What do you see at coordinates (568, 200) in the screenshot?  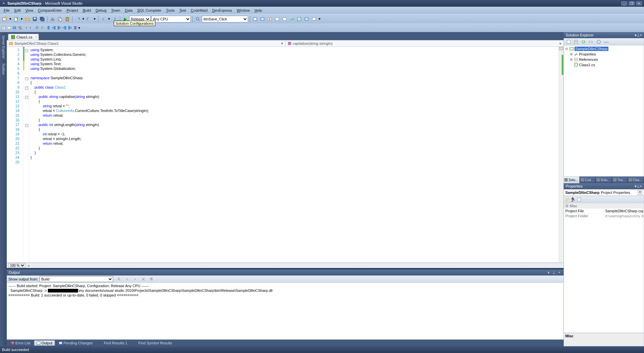 I see `categorized-button` at bounding box center [568, 200].